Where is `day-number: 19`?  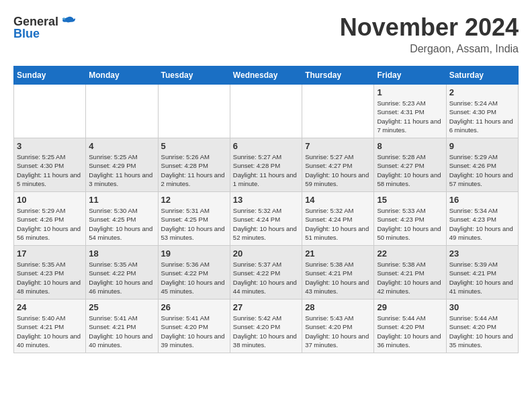
day-number: 19 is located at coordinates (194, 254).